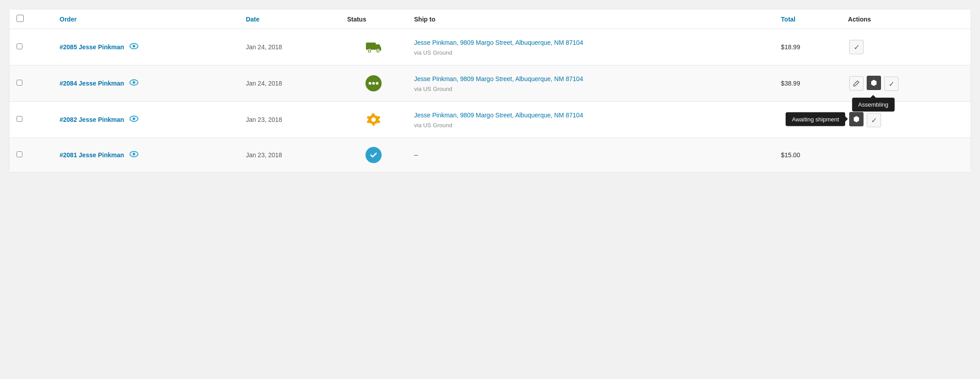 This screenshot has width=980, height=379. Describe the element at coordinates (92, 47) in the screenshot. I see `order-link: #2085 Jesse Pinkman` at that location.